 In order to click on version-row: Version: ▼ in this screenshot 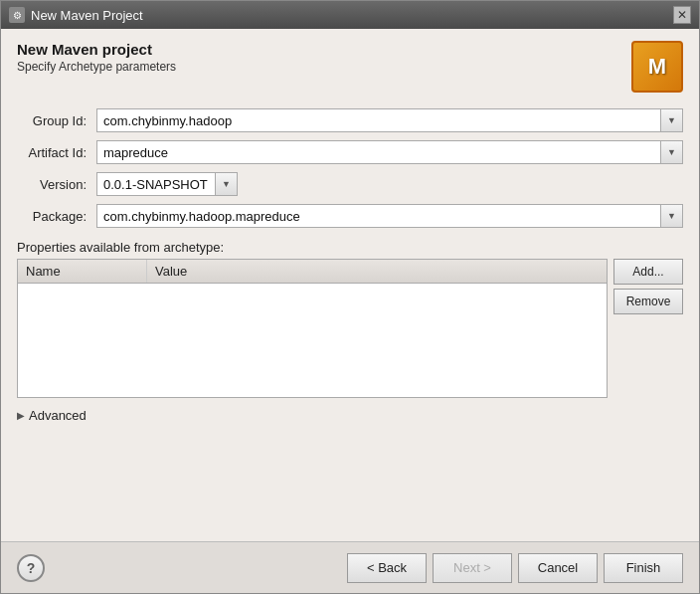, I will do `click(350, 184)`.